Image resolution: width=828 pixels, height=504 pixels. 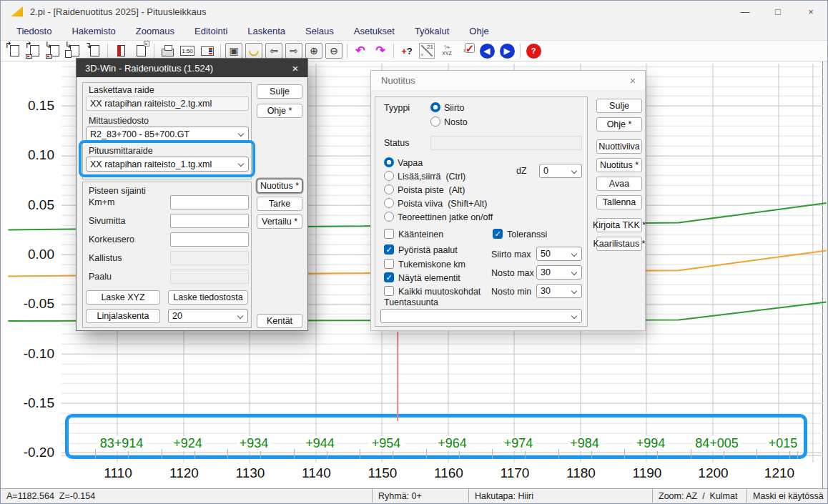 I want to click on fit-screen-icon-glyph: ▣, so click(x=234, y=51).